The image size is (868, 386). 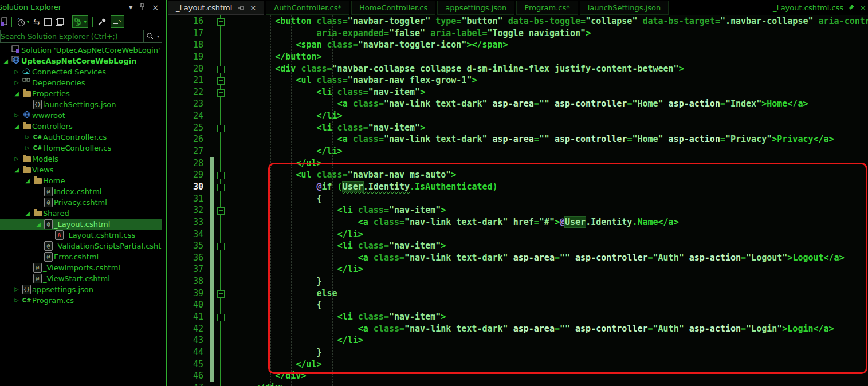 What do you see at coordinates (80, 22) in the screenshot?
I see `sync-selection-icon: ▾` at bounding box center [80, 22].